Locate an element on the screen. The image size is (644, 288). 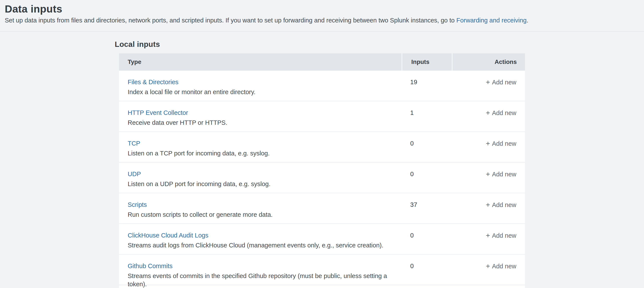
table-row: Files & Directories Index a local file o… is located at coordinates (322, 86).